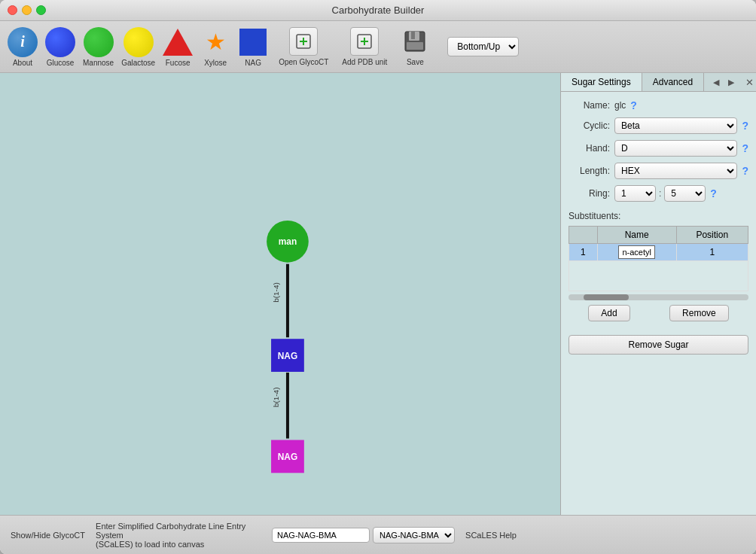  I want to click on cyclic-row: Cyclic: Alpha Beta Open ?, so click(658, 126).